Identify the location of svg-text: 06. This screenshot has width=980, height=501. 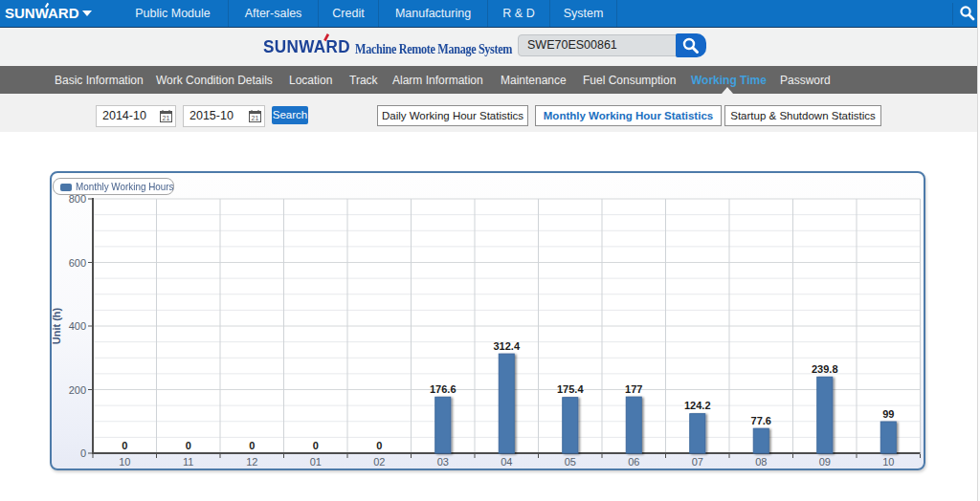
(634, 462).